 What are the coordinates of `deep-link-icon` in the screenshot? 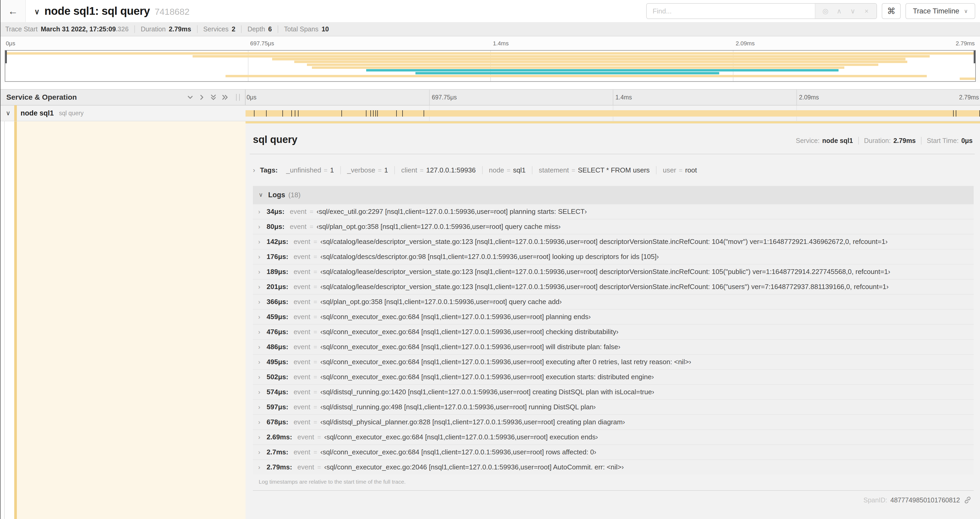 It's located at (968, 500).